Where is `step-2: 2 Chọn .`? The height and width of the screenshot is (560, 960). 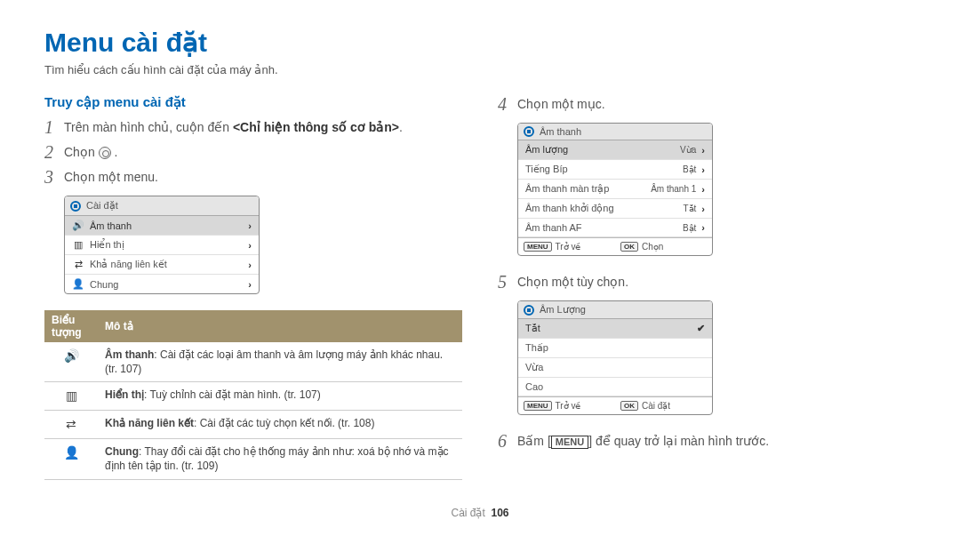 step-2: 2 Chọn . is located at coordinates (253, 152).